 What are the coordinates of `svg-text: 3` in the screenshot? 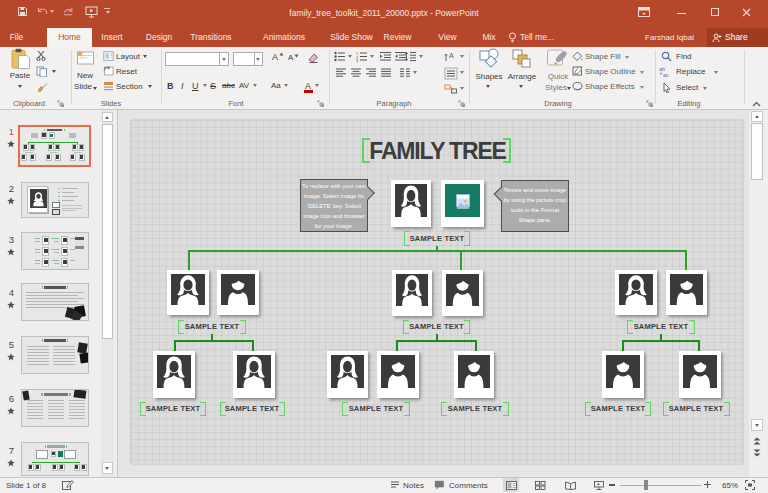 It's located at (358, 60).